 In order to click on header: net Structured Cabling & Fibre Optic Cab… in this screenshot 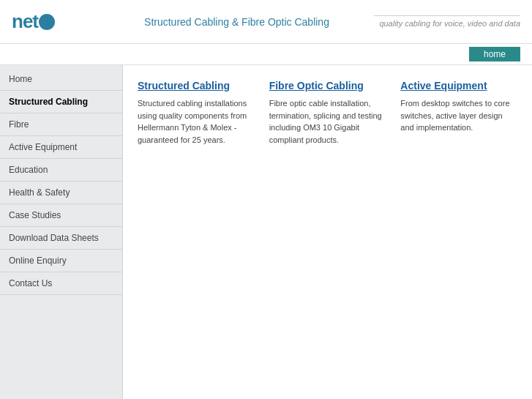, I will do `click(266, 22)`.